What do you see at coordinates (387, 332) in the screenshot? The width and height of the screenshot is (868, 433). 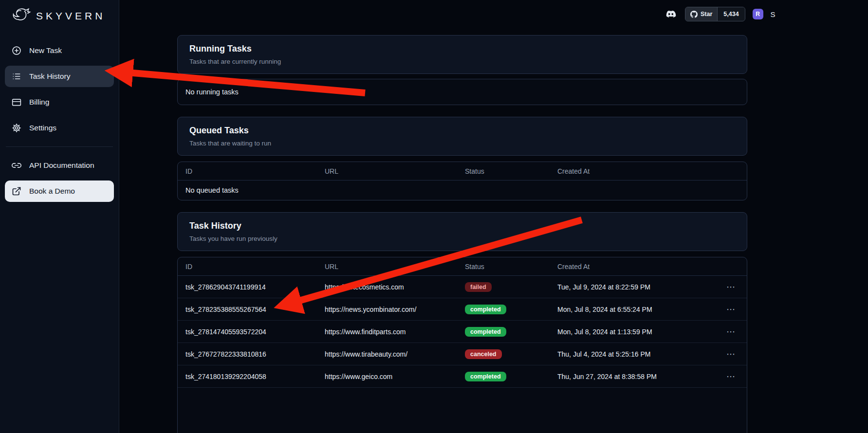 I see `task-url: https://www.finditparts.com` at bounding box center [387, 332].